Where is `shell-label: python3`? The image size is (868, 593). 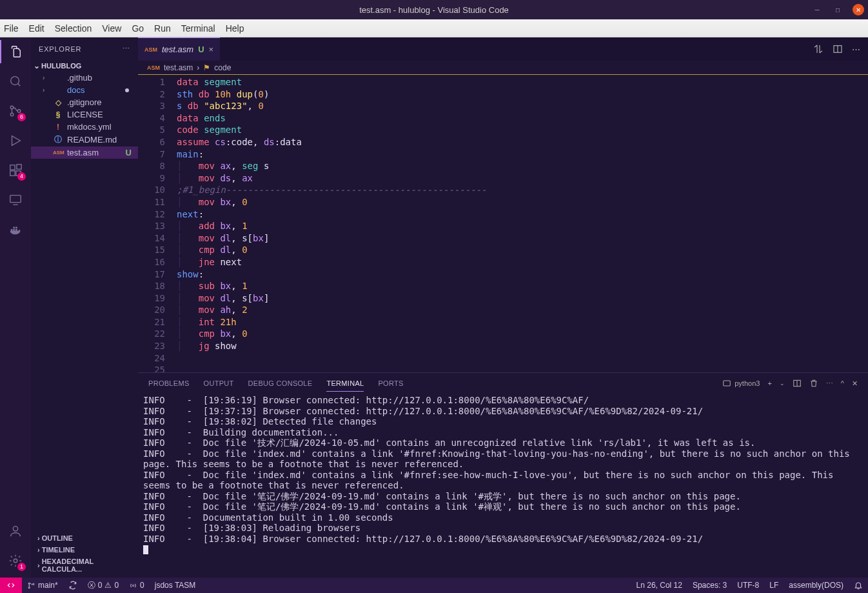 shell-label: python3 is located at coordinates (747, 383).